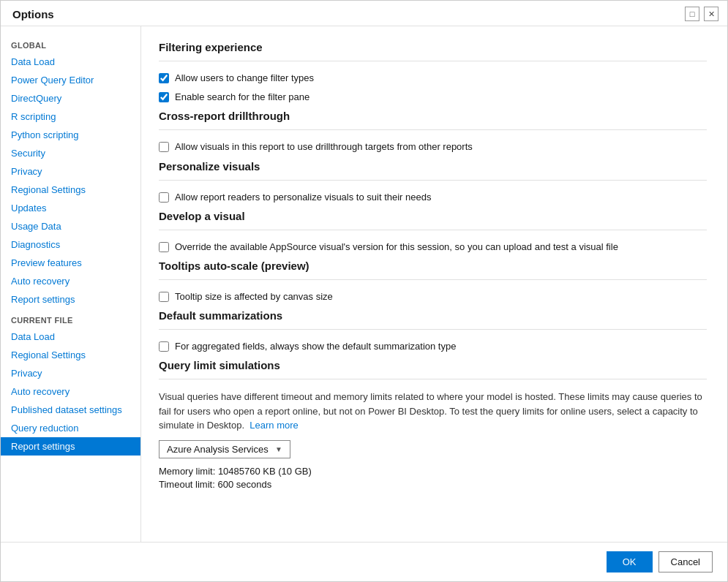 This screenshot has height=582, width=728. What do you see at coordinates (433, 197) in the screenshot?
I see `checkbox-row-personalize: Allow report readers to personalize visu…` at bounding box center [433, 197].